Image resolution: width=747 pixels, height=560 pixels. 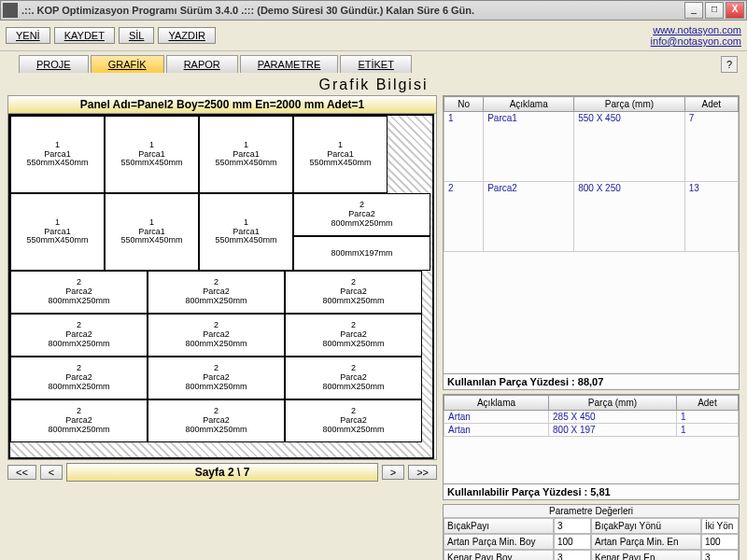 I want to click on params-title: Parametre Değerleri, so click(x=591, y=511).